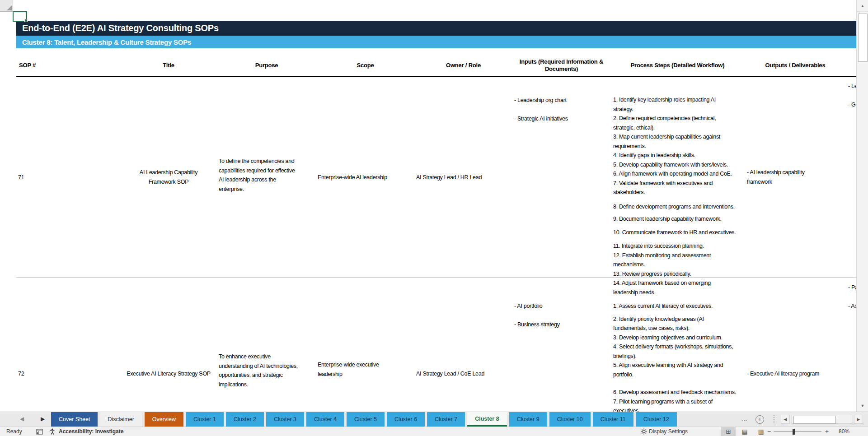 Image resolution: width=868 pixels, height=436 pixels. What do you see at coordinates (690, 233) in the screenshot?
I see `process-step: 10. Communicate framework to HR and exec…` at bounding box center [690, 233].